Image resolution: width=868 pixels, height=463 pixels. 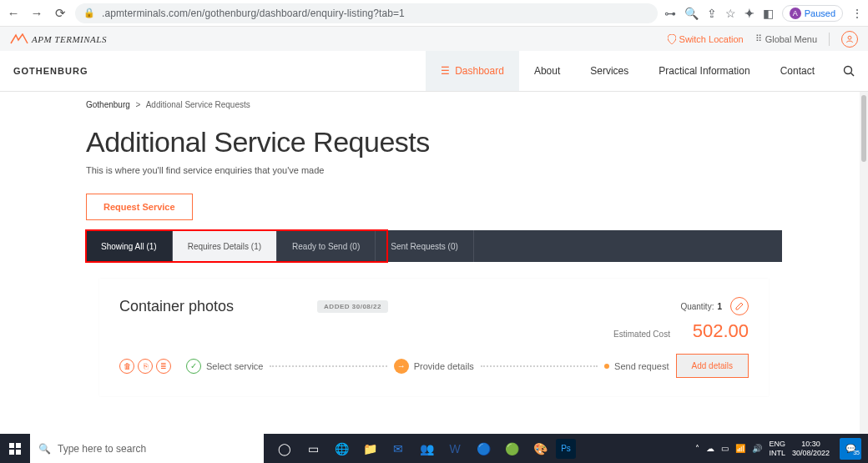 What do you see at coordinates (483, 449) in the screenshot?
I see `app-icon: 🔵` at bounding box center [483, 449].